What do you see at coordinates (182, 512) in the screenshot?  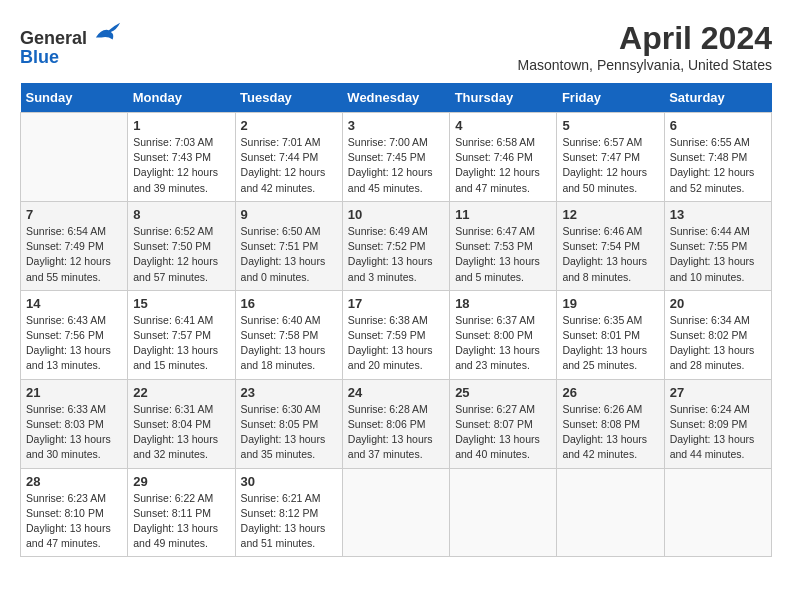 I see `calendar-cell: 29Sunrise: 6:22 AMSunset: 8:11 PMDayligh…` at bounding box center [182, 512].